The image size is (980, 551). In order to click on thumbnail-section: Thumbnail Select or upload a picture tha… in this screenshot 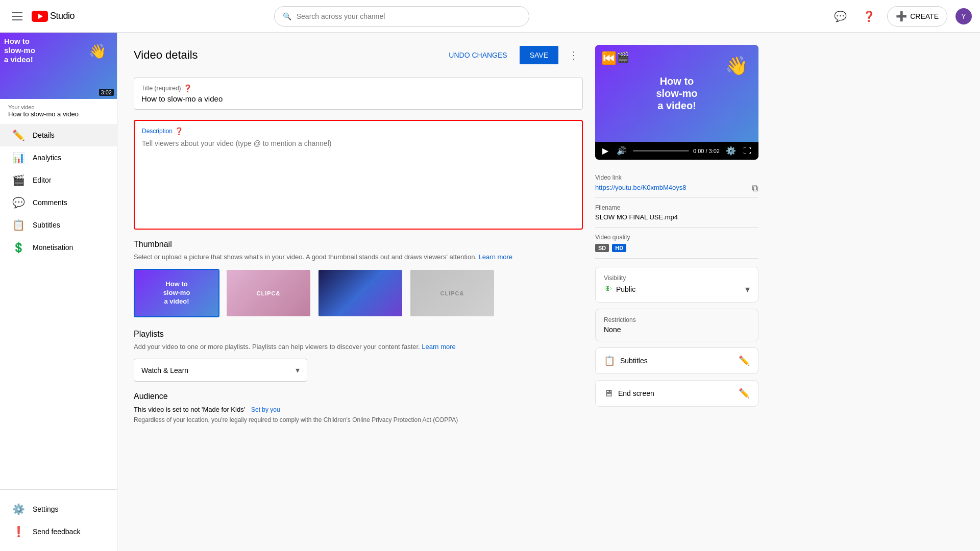, I will do `click(358, 279)`.